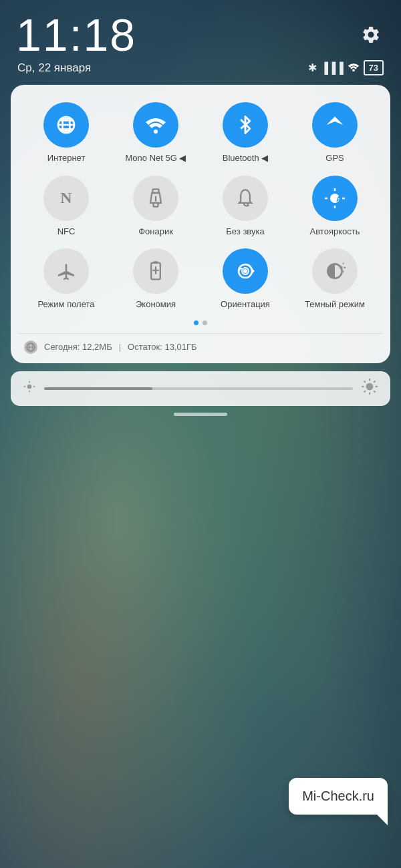 Image resolution: width=401 pixels, height=868 pixels. Describe the element at coordinates (313, 68) in the screenshot. I see `bluetooth-status-icon: ✱` at that location.